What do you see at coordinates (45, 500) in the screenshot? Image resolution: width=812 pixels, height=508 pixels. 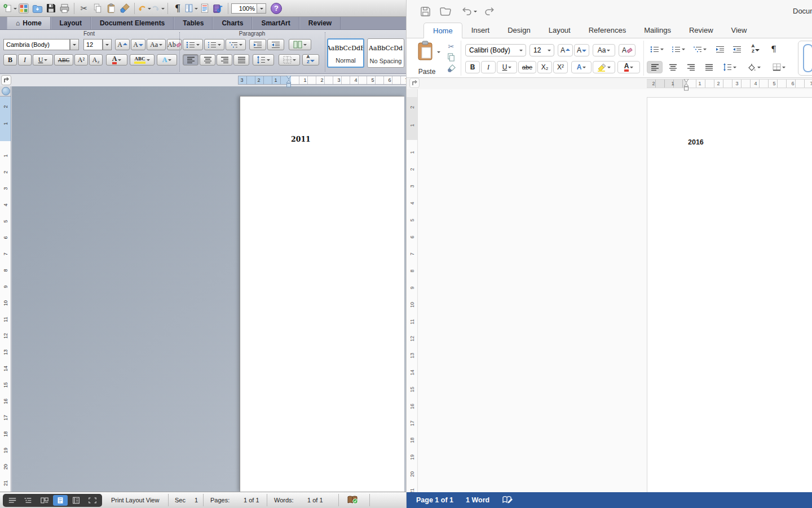 I see `publishing-layout-view-button` at bounding box center [45, 500].